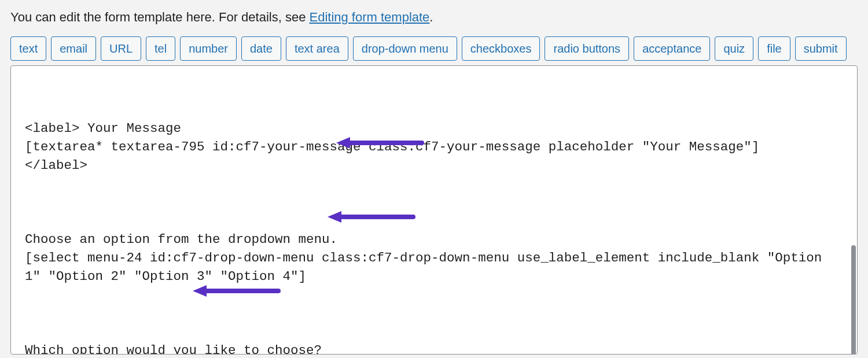 The width and height of the screenshot is (868, 358). Describe the element at coordinates (208, 49) in the screenshot. I see `tag-button-number: number` at that location.